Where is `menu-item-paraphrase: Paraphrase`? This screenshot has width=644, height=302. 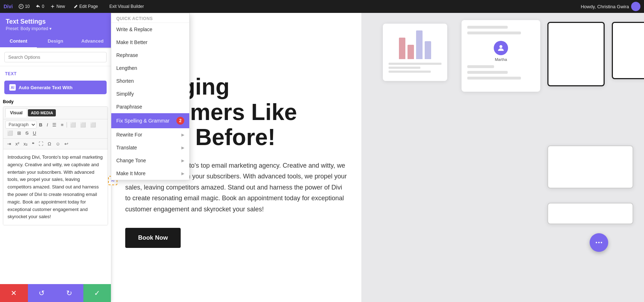 menu-item-paraphrase: Paraphrase is located at coordinates (150, 107).